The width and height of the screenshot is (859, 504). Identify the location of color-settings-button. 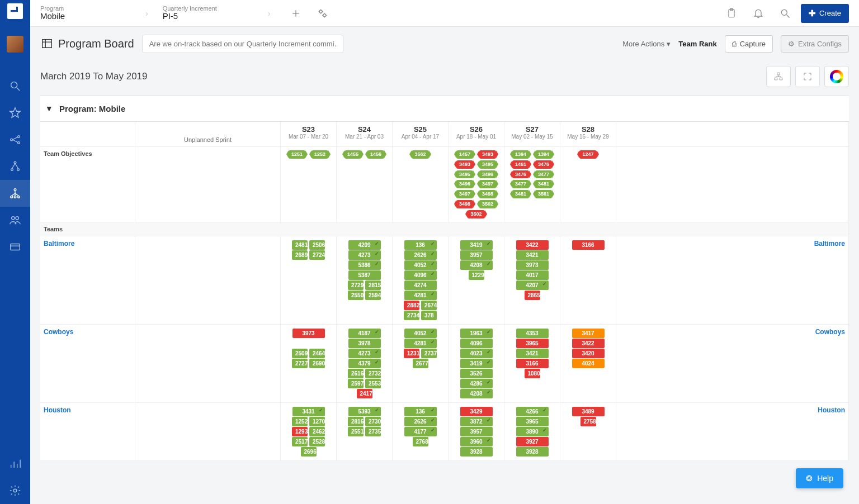
(837, 77).